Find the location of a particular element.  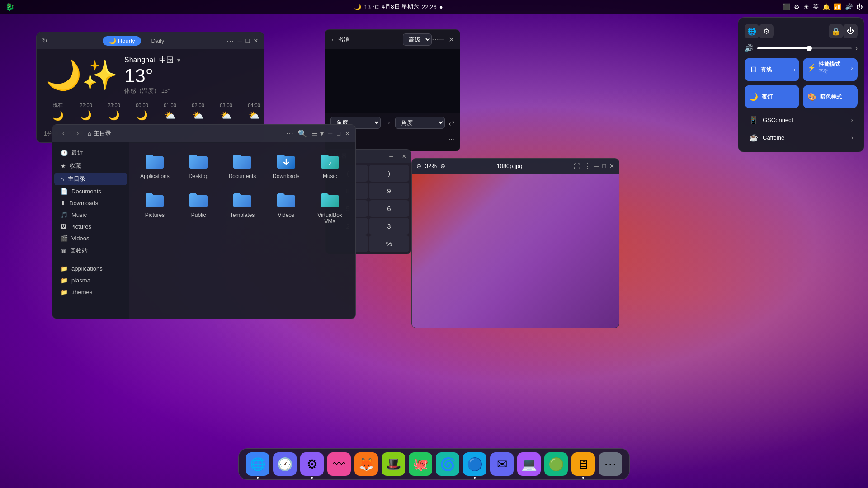

dark-win-close: ✕ is located at coordinates (451, 40).